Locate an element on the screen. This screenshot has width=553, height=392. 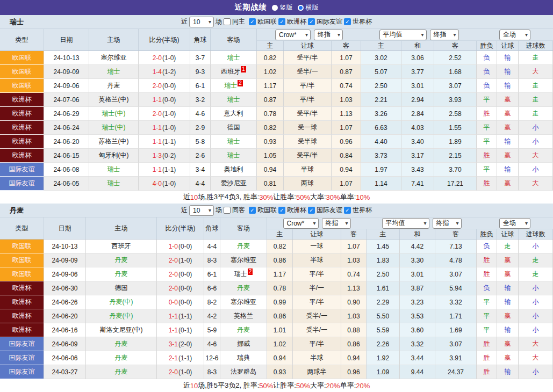
home-team-name: 匈牙利(中) is located at coordinates (114, 156).